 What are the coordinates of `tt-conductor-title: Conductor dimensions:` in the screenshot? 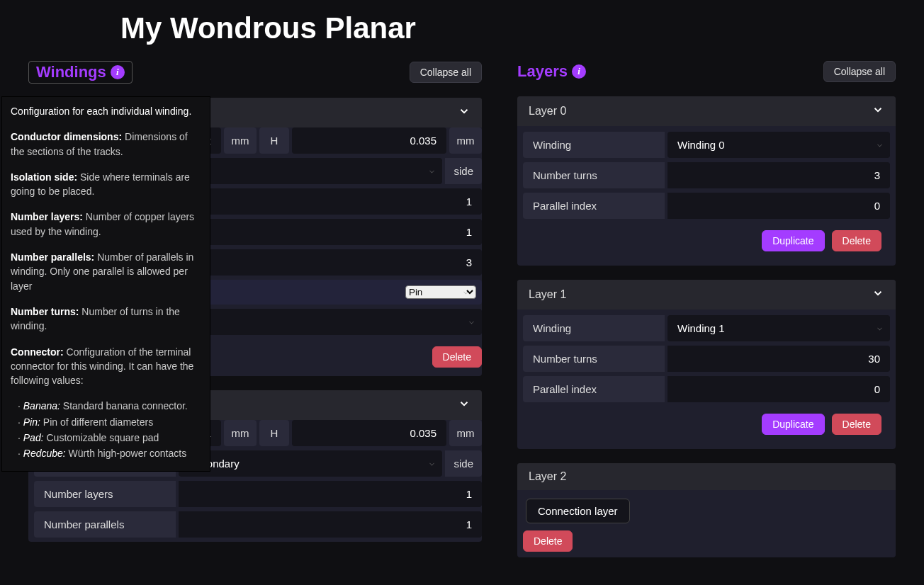 It's located at (67, 137).